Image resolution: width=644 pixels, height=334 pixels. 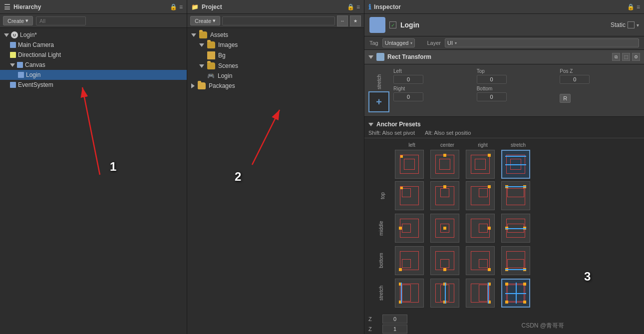 I want to click on z-row-0: Z, so click(x=504, y=319).